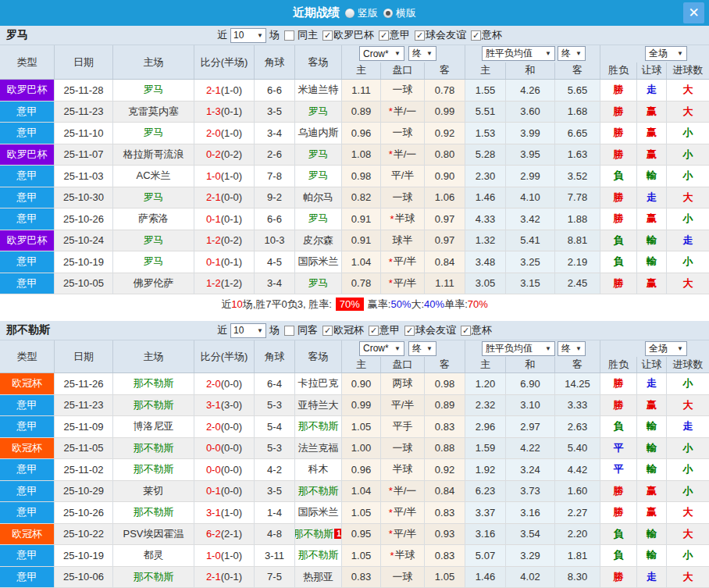 The image size is (709, 588). I want to click on select-value: 终, so click(417, 348).